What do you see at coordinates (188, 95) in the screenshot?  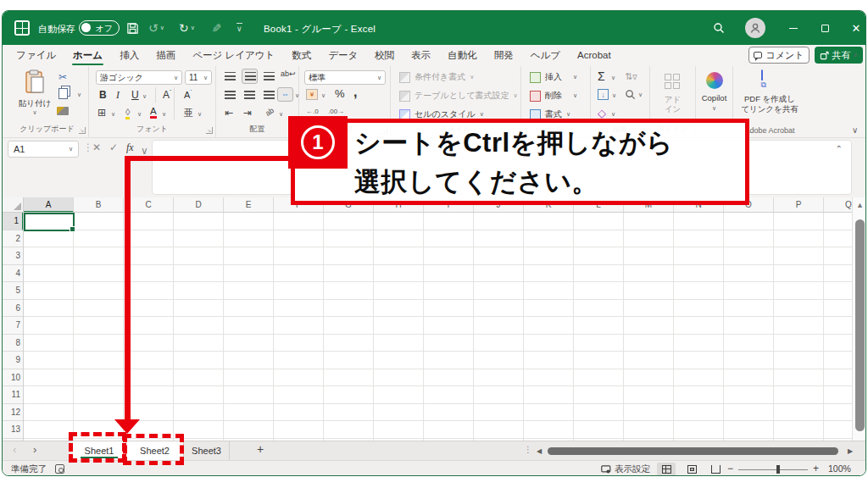 I see `decrease-font-button: Aˇ` at bounding box center [188, 95].